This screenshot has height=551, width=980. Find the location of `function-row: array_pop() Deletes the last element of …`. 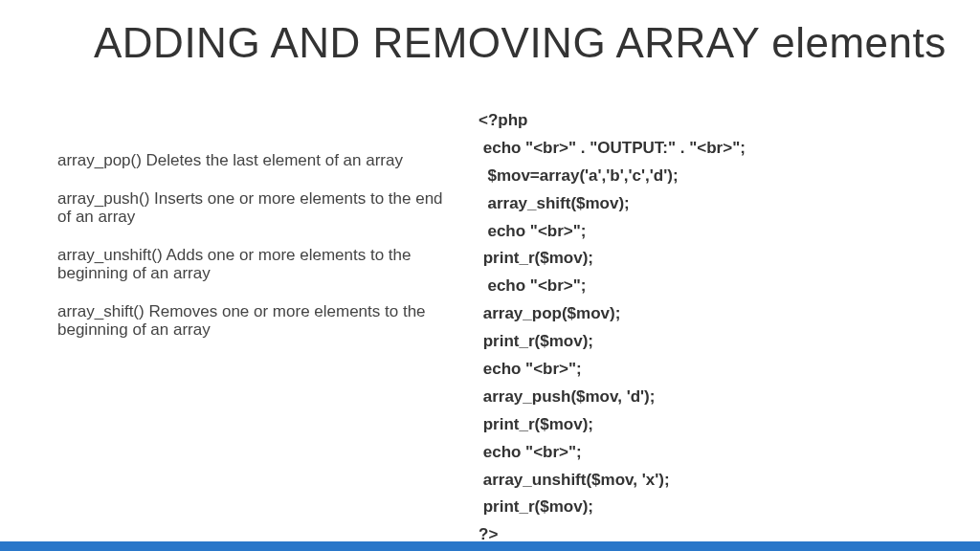

function-row: array_pop() Deletes the last element of … is located at coordinates (258, 161).